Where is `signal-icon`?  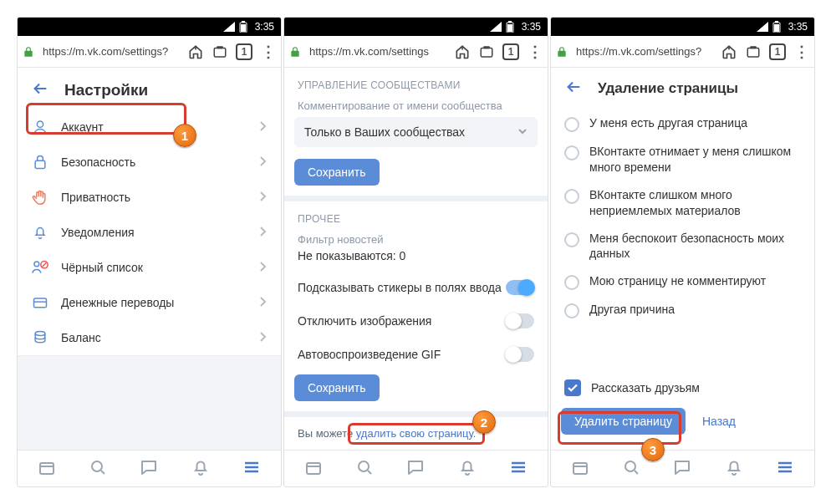 signal-icon is located at coordinates (229, 27).